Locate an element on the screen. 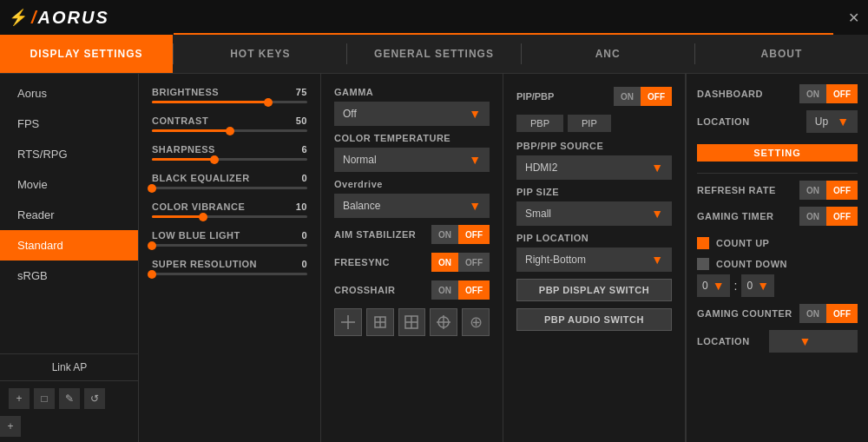 This screenshot has width=868, height=442. sharpness-value: 6 is located at coordinates (304, 149).